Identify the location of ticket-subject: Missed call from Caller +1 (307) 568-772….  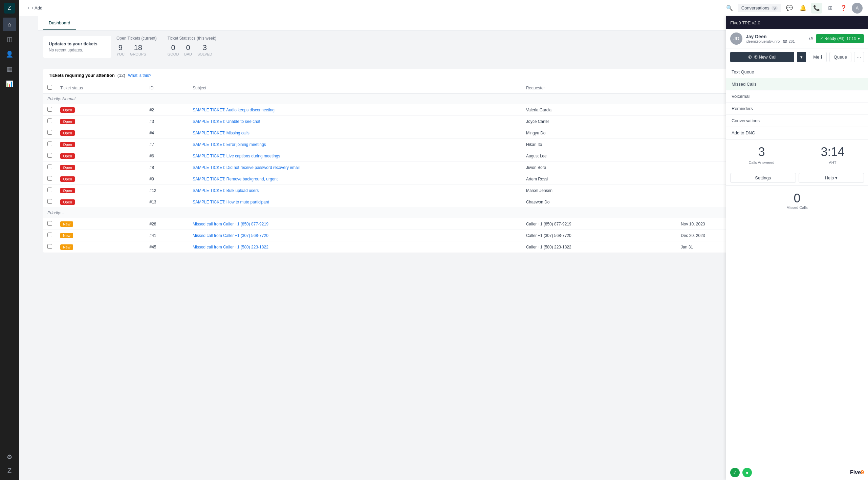
(355, 236).